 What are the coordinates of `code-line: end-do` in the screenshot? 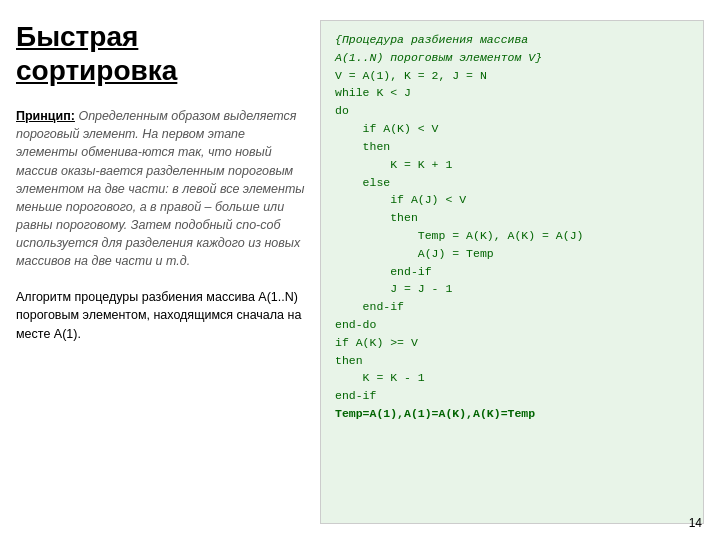 It's located at (512, 325).